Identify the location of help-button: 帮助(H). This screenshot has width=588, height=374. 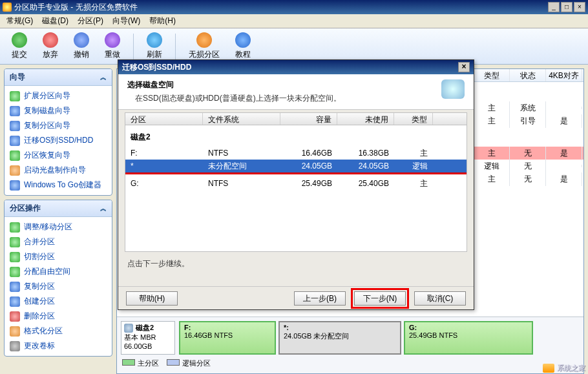
(152, 298).